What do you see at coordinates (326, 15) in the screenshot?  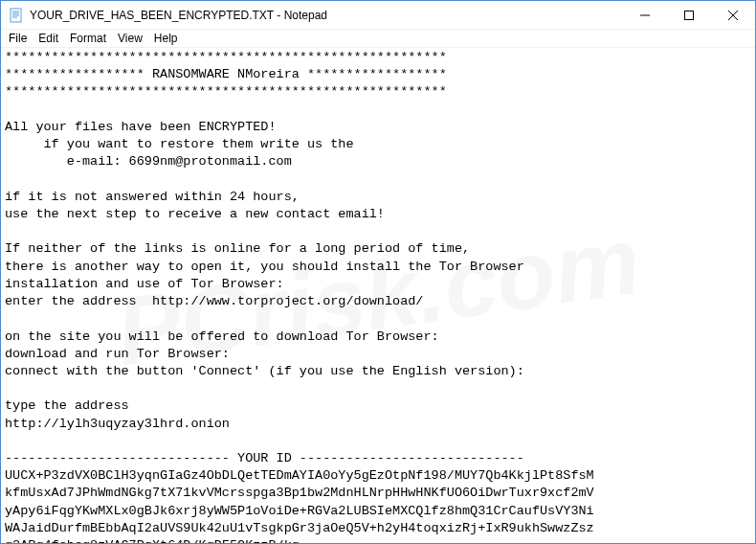 I see `window-title: YOUR_DRIVE_HAS_BEEN_ENCRYPTED.TXT - Note…` at bounding box center [326, 15].